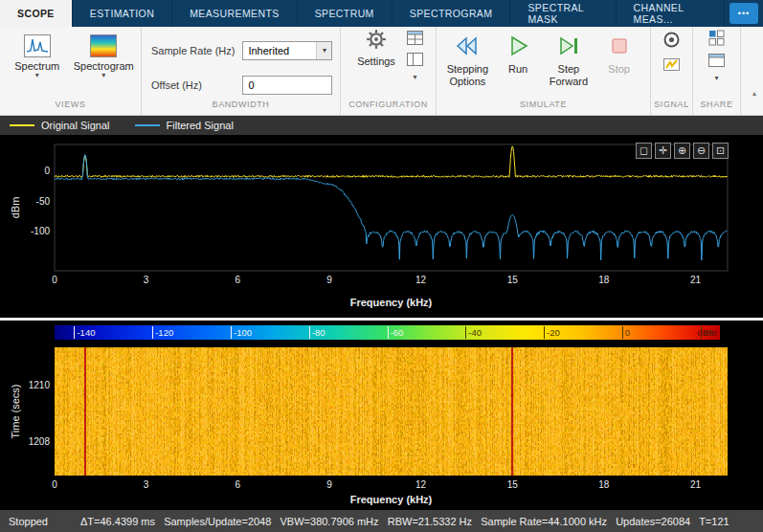 The height and width of the screenshot is (532, 763). I want to click on tab-scope: SCOPE, so click(36, 13).